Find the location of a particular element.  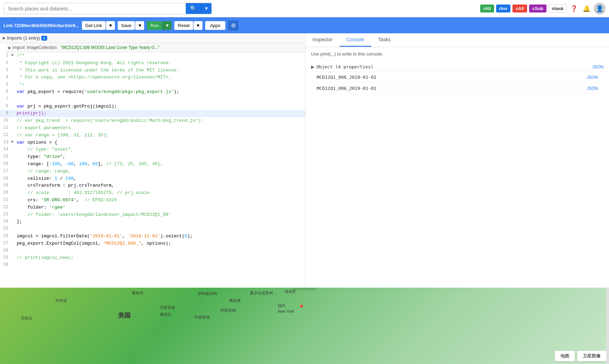

imports-label: Imports (1 entry) is located at coordinates (24, 38).